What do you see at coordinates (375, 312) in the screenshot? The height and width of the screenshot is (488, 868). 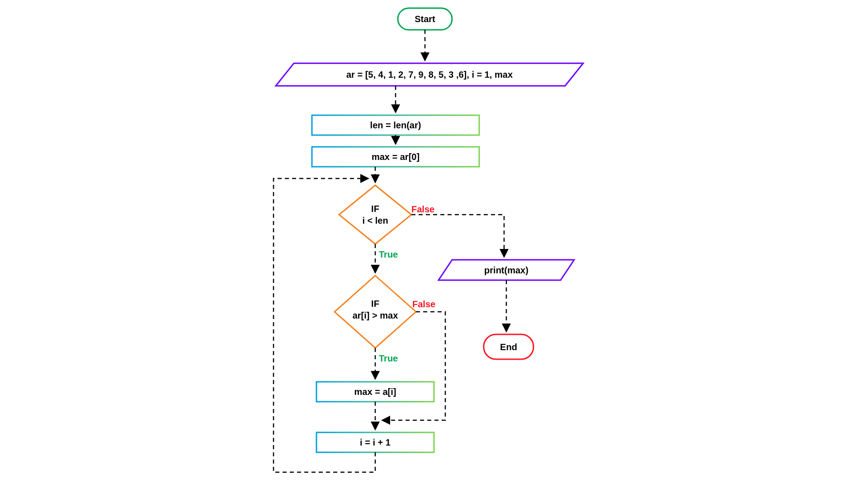 I see `node-decision-compare: IF ar[i] > max` at bounding box center [375, 312].